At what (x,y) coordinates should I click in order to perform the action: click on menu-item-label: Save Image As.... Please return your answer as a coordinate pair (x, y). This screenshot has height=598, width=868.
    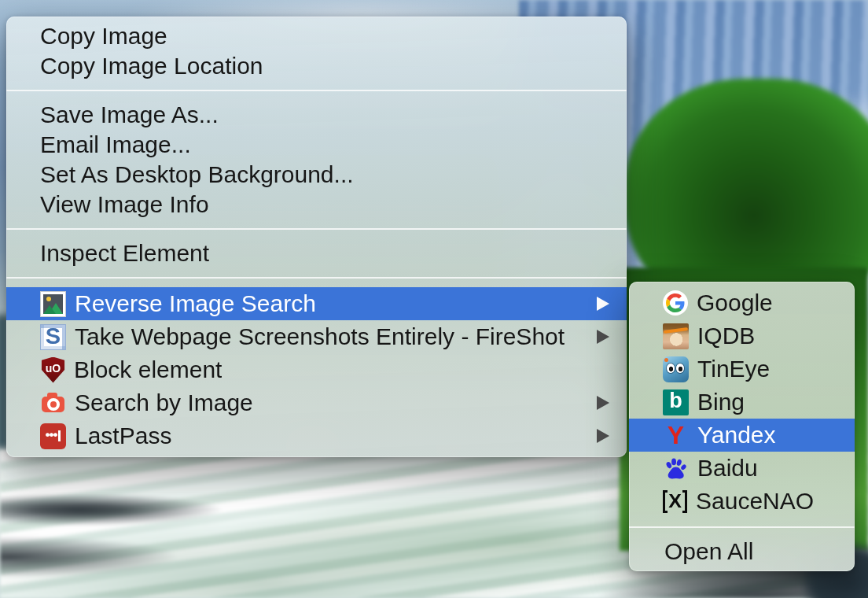
    Looking at the image, I should click on (129, 115).